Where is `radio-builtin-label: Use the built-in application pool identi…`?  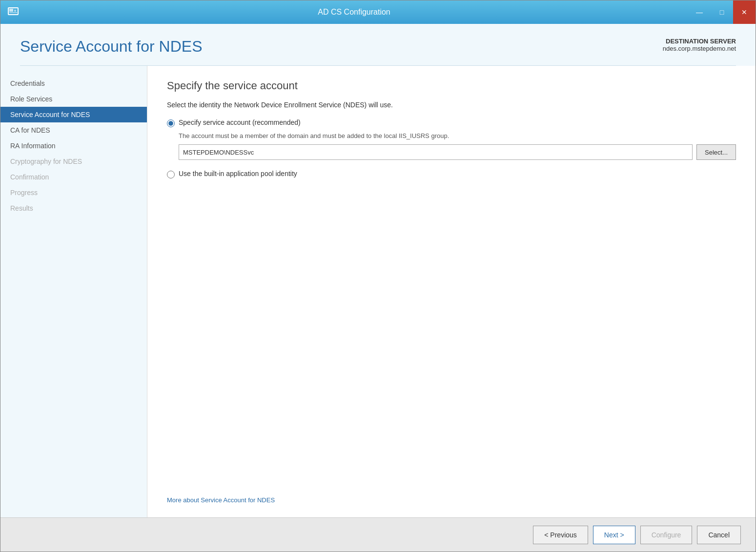
radio-builtin-label: Use the built-in application pool identi… is located at coordinates (238, 174).